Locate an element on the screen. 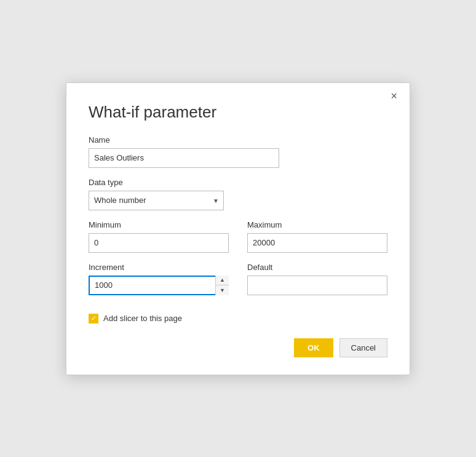  dialog-footer: OK Cancel is located at coordinates (238, 348).